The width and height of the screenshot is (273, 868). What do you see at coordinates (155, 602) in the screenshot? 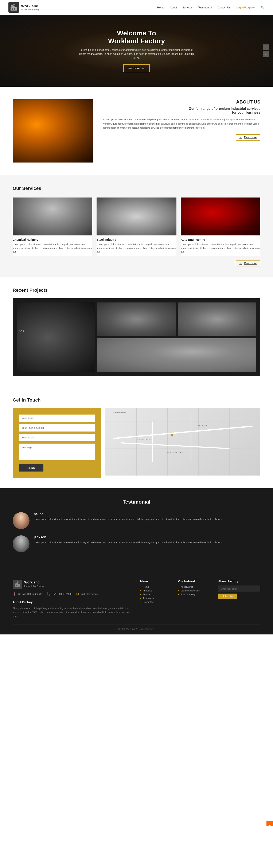
I see `footer-menu-contact: Contact Us` at bounding box center [155, 602].